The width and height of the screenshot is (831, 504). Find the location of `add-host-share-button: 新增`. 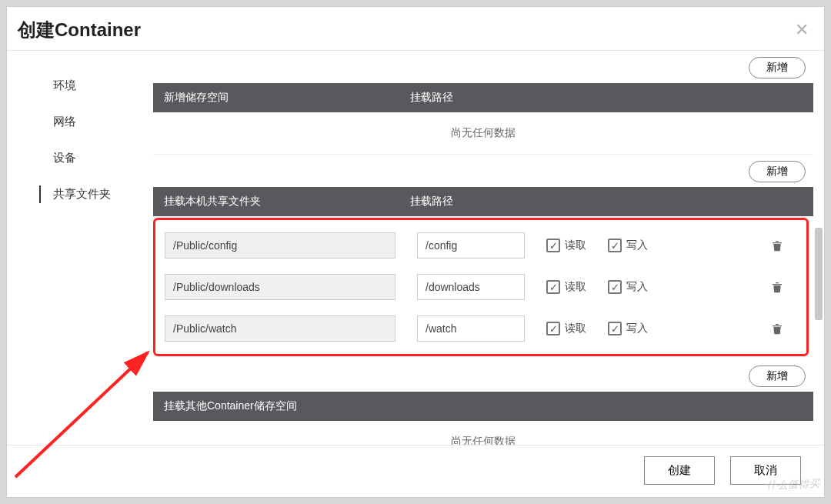

add-host-share-button: 新增 is located at coordinates (777, 172).